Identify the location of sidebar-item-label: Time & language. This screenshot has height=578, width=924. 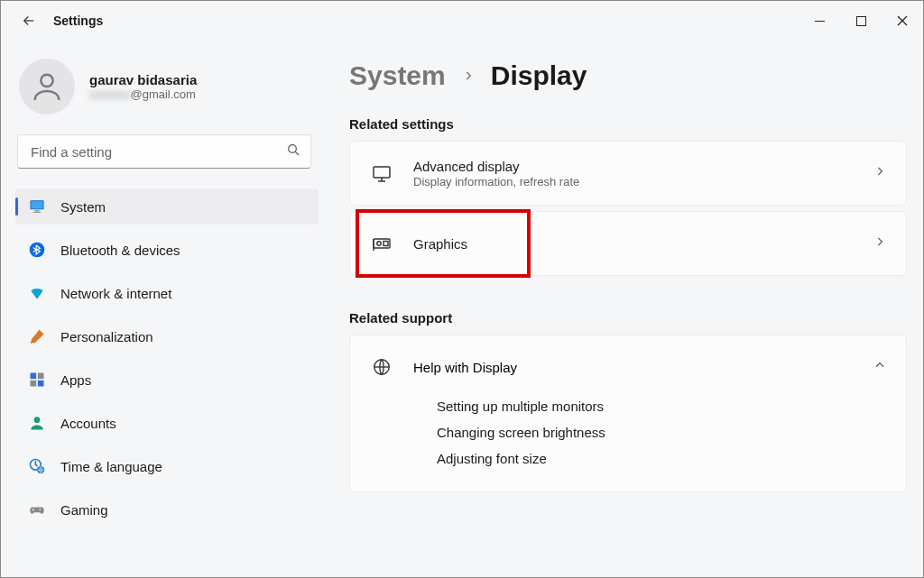
(112, 467).